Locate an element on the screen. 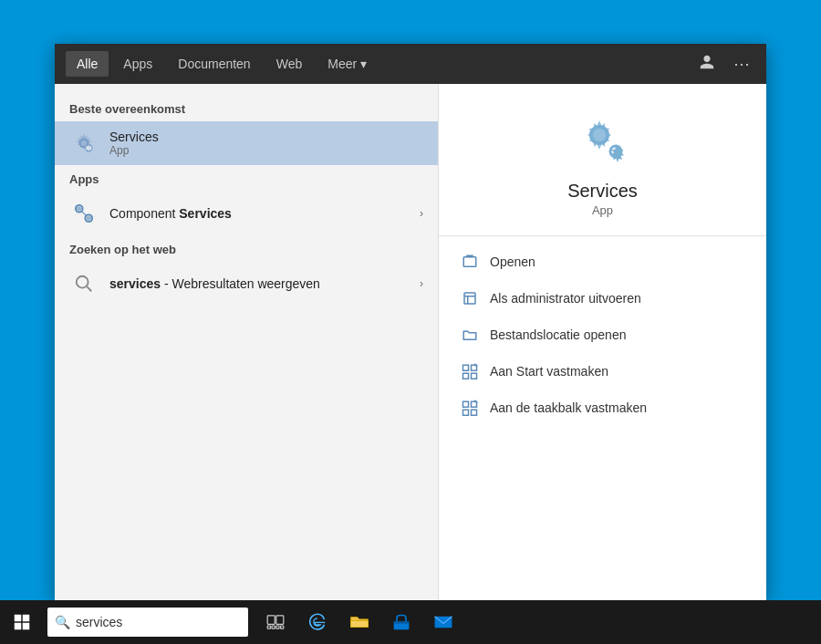 Image resolution: width=821 pixels, height=644 pixels. taskbar: 🔍 services is located at coordinates (410, 622).